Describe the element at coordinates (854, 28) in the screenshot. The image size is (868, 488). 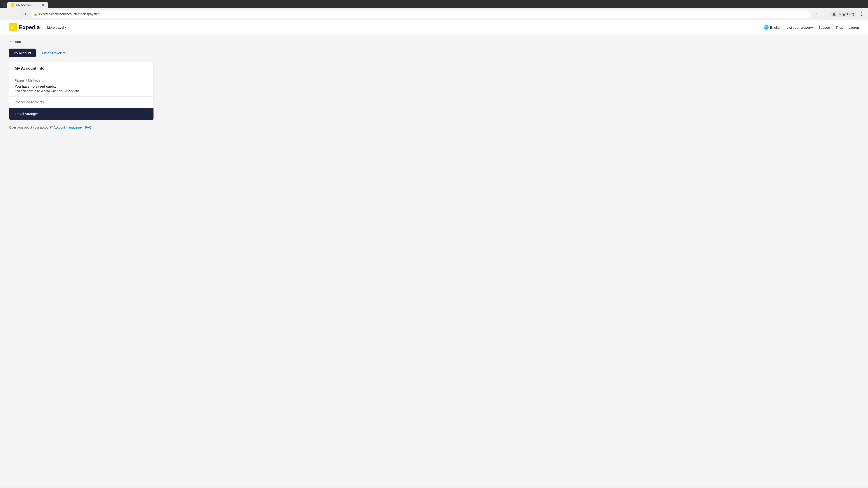
I see `user-account-link: Lauren` at that location.